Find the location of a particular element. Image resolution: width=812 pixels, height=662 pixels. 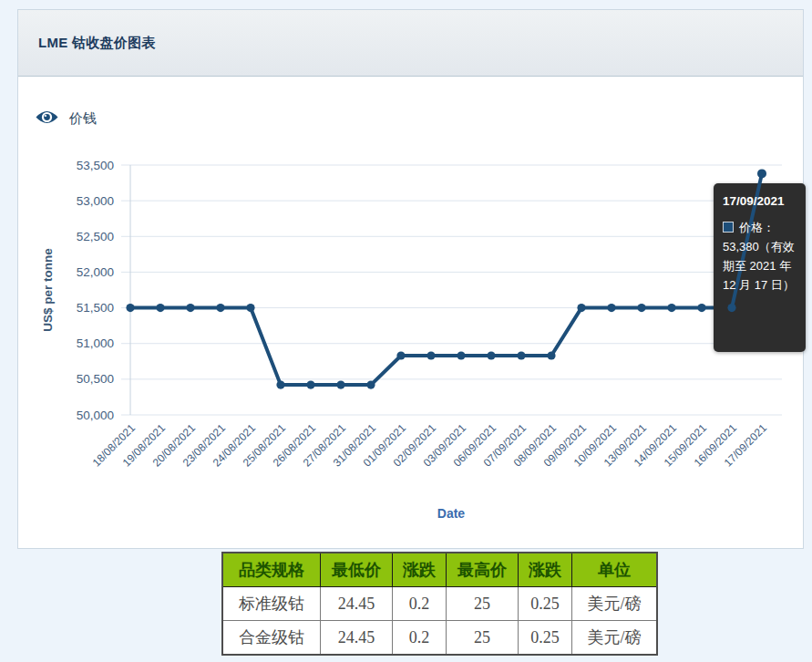

price-table-body: 标准级钴24.450.2250.25美元/磅合金级钴24.450.2250.25… is located at coordinates (439, 622).